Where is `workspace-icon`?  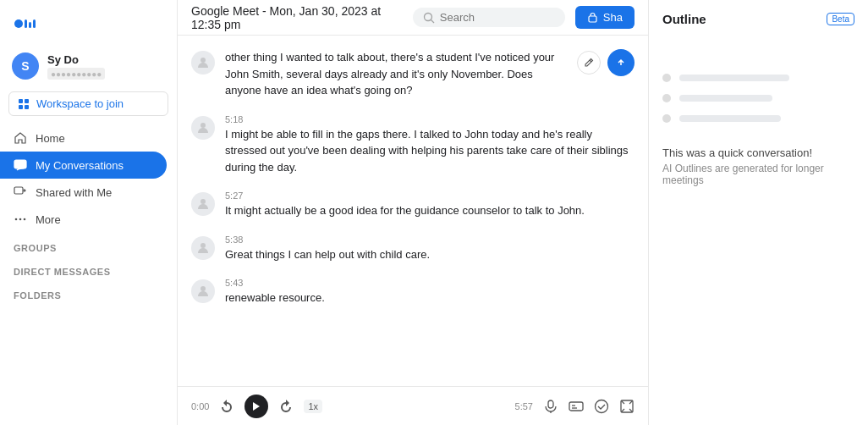 workspace-icon is located at coordinates (24, 104).